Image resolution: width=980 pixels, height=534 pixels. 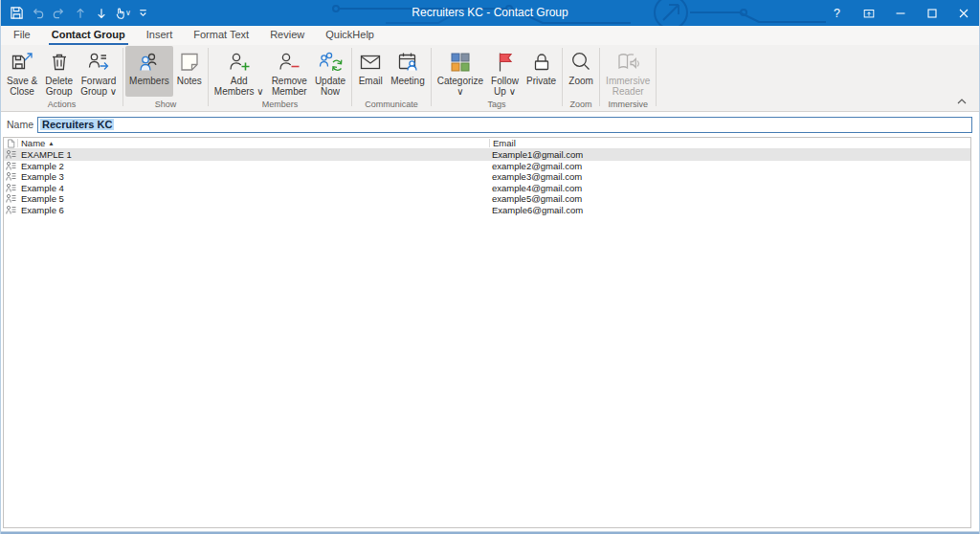 I want to click on member-row: Example 5 example5@gmail.com, so click(x=487, y=199).